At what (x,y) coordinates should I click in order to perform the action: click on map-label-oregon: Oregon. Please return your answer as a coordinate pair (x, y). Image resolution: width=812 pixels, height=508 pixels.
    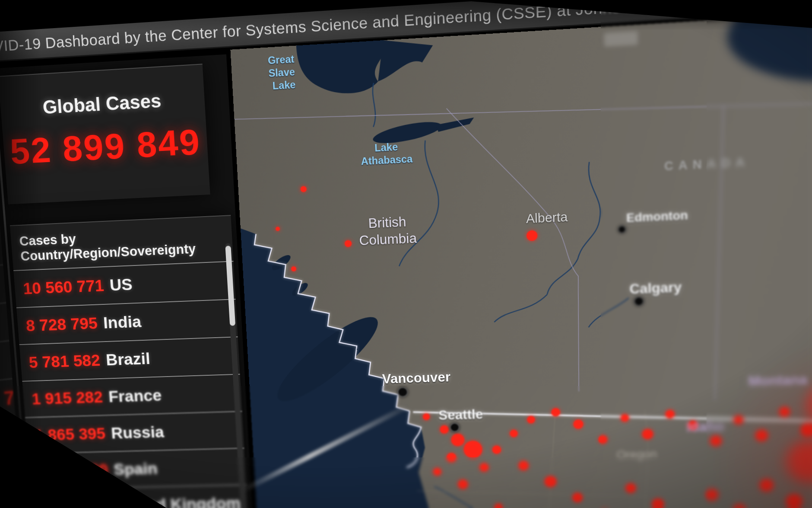
    Looking at the image, I should click on (637, 455).